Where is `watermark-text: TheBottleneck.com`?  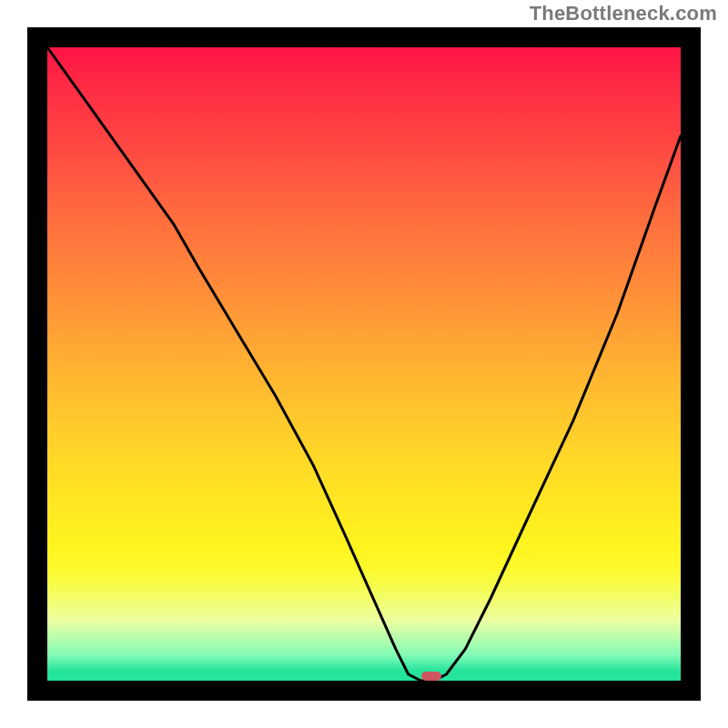 watermark-text: TheBottleneck.com is located at coordinates (623, 14).